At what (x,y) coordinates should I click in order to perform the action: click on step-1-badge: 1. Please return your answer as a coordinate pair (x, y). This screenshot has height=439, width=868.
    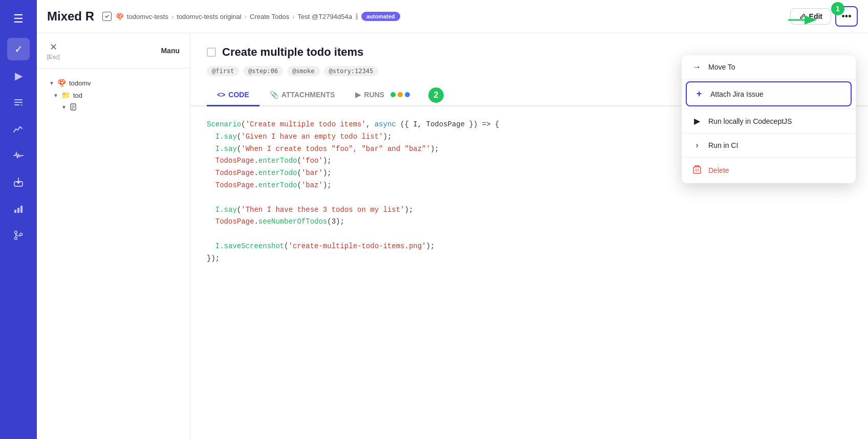
    Looking at the image, I should click on (838, 9).